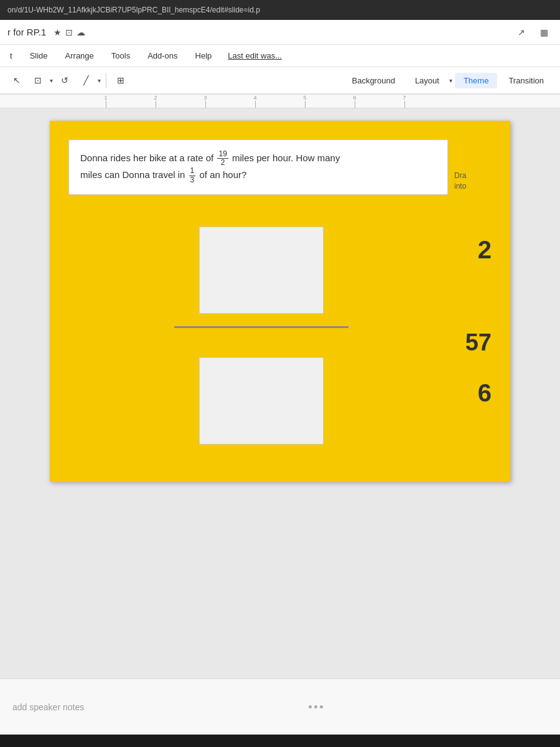 This screenshot has width=560, height=747. Describe the element at coordinates (65, 80) in the screenshot. I see `undo-icon: ↺` at that location.